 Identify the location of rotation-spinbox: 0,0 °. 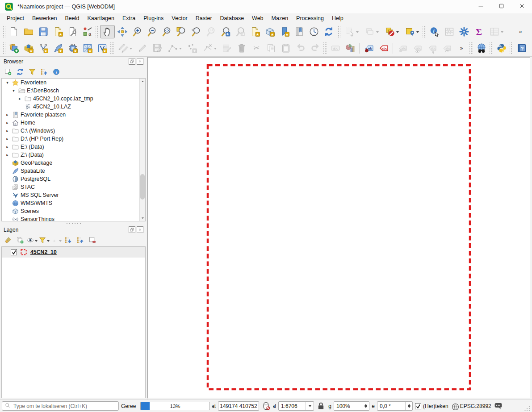
(395, 406).